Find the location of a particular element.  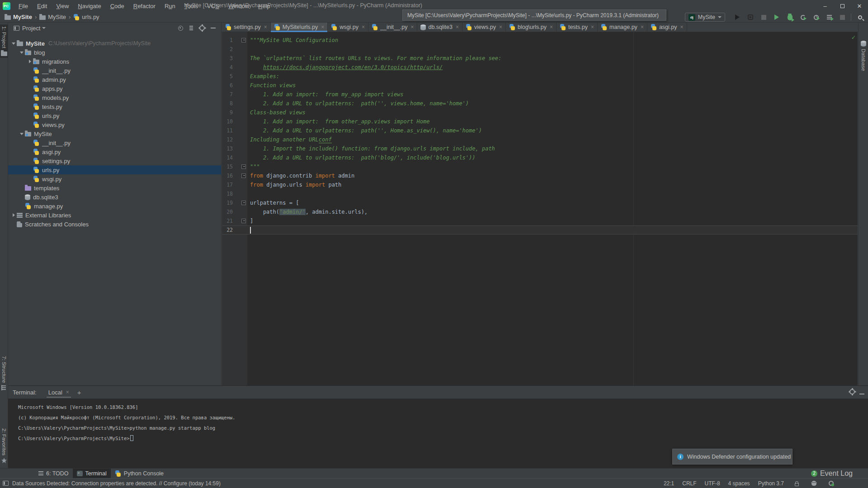

menu-code: Code is located at coordinates (118, 6).